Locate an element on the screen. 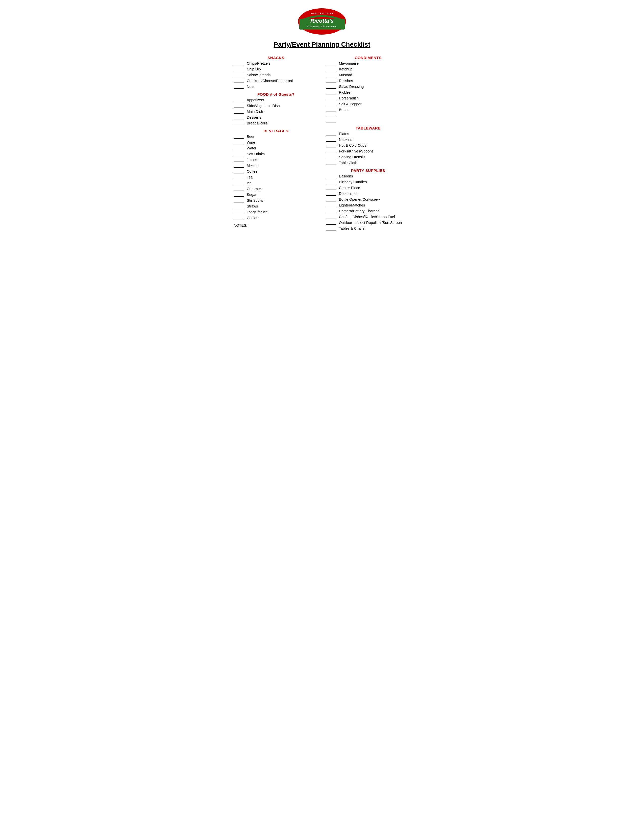 The height and width of the screenshot is (833, 644). list-item: Water is located at coordinates (276, 148).